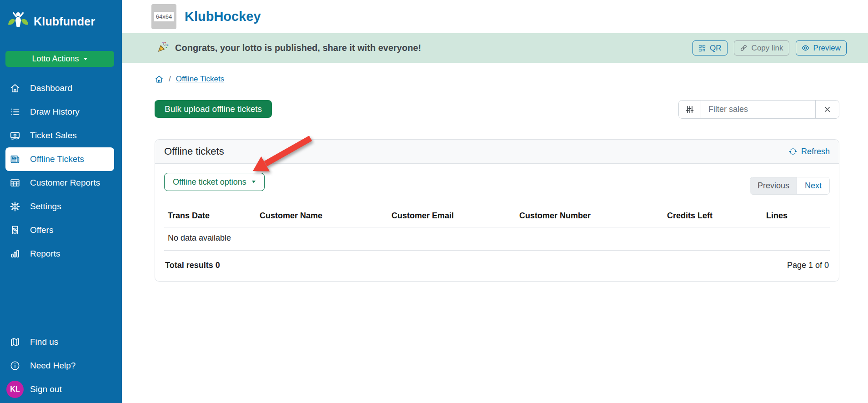  I want to click on table-header-row: Trans Date Customer Name Customer Email …, so click(497, 217).